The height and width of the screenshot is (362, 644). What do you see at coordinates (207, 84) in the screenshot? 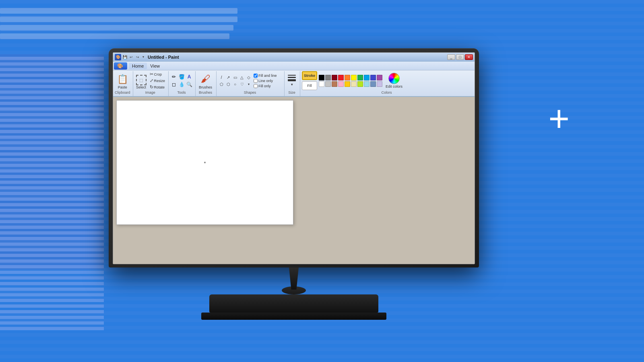
I see `ribbon-brushes: 🖌 Brushes Brushes` at bounding box center [207, 84].